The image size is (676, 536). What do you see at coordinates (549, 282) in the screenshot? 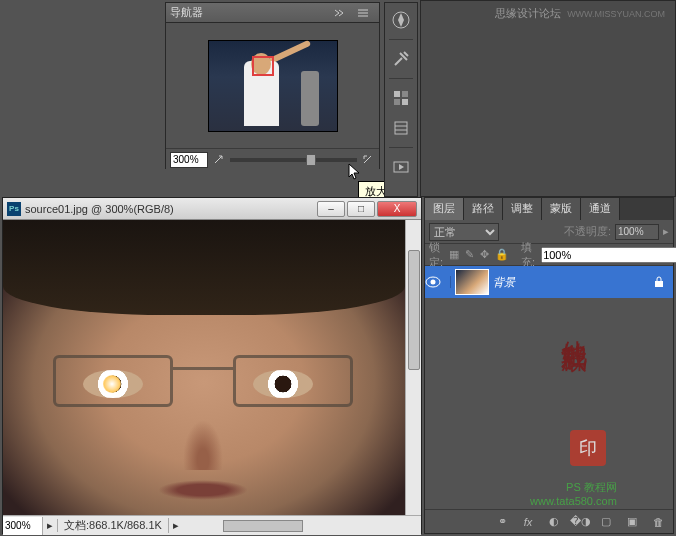
I see `layer-row: 背景` at bounding box center [549, 282].